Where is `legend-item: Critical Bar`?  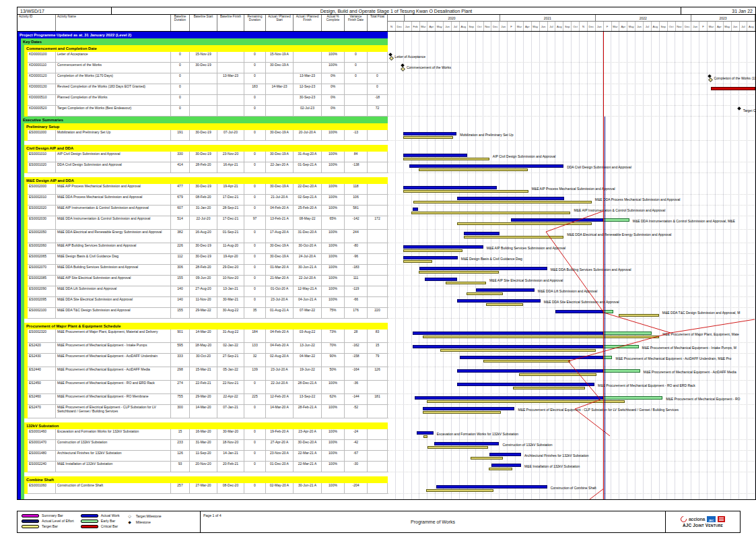 legend-item: Critical Bar is located at coordinates (100, 526).